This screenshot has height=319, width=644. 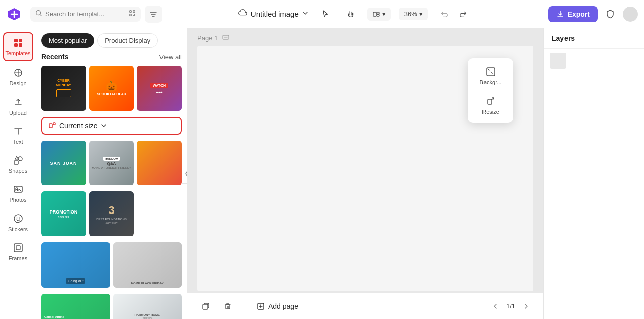 I want to click on undo-button, so click(x=444, y=14).